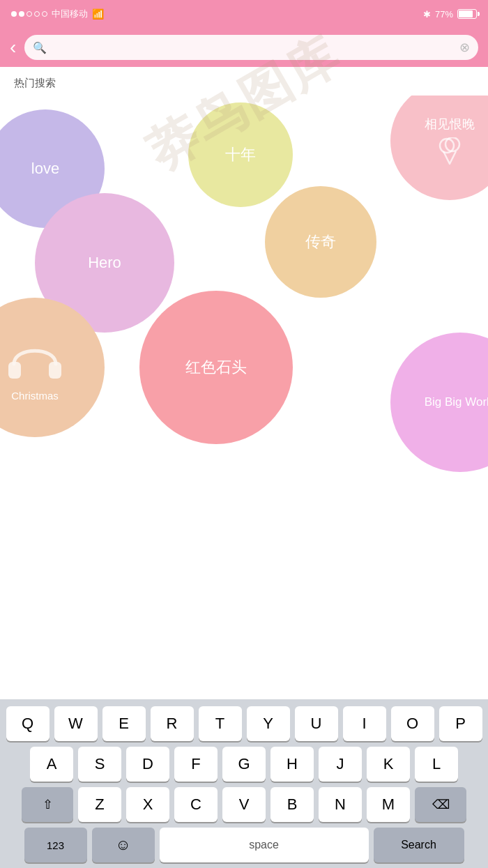 This screenshot has height=868, width=488. I want to click on bubble-red: 红色石头, so click(216, 367).